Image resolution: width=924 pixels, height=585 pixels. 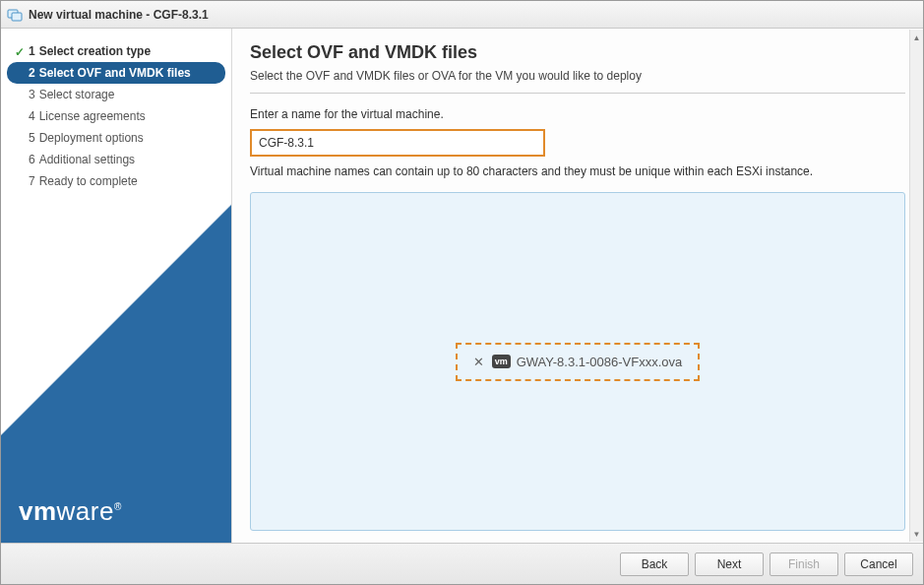 I want to click on footer: Back Next Finish Cancel, so click(x=462, y=563).